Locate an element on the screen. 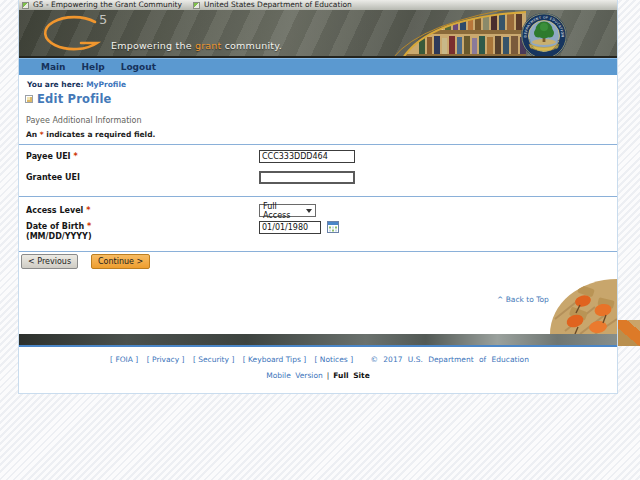  copyright-text: © 2017 U.S. Department of Education is located at coordinates (449, 360).